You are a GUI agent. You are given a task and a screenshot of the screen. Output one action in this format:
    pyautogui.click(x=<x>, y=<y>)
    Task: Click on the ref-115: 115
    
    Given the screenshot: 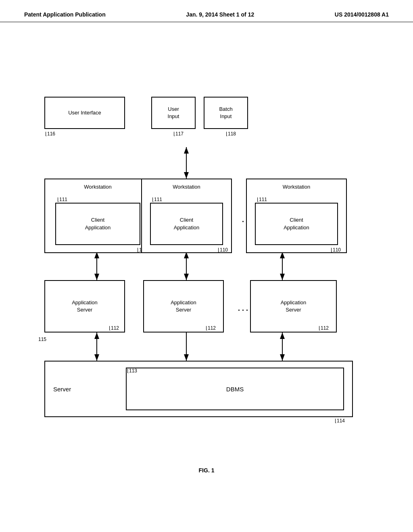 What is the action you would take?
    pyautogui.click(x=42, y=339)
    